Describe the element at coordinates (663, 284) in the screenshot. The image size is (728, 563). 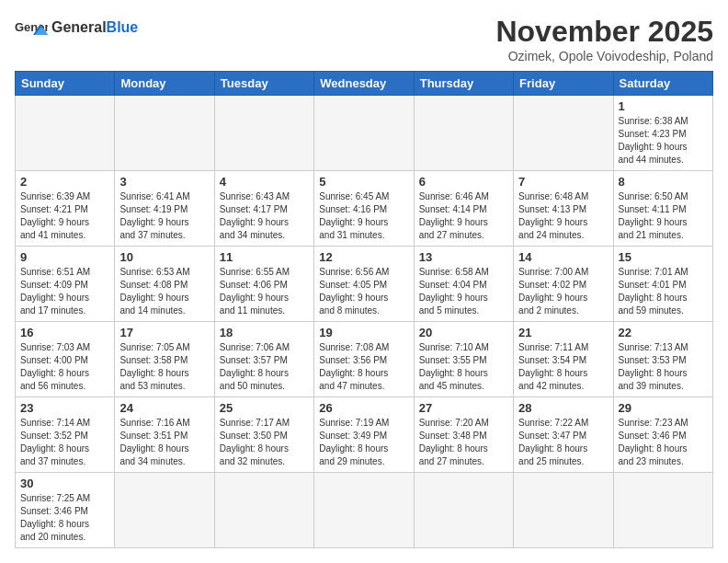
I see `day-cell-15: 15Sunrise: 7:01 AM Sunset: 4:01 PM Dayli…` at that location.